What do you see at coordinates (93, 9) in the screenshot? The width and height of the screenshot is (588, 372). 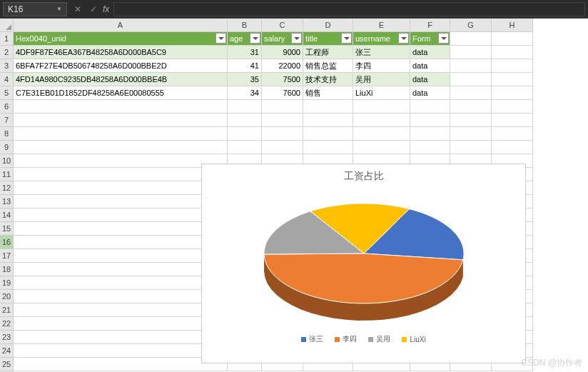 I see `accept-icon: ✓` at bounding box center [93, 9].